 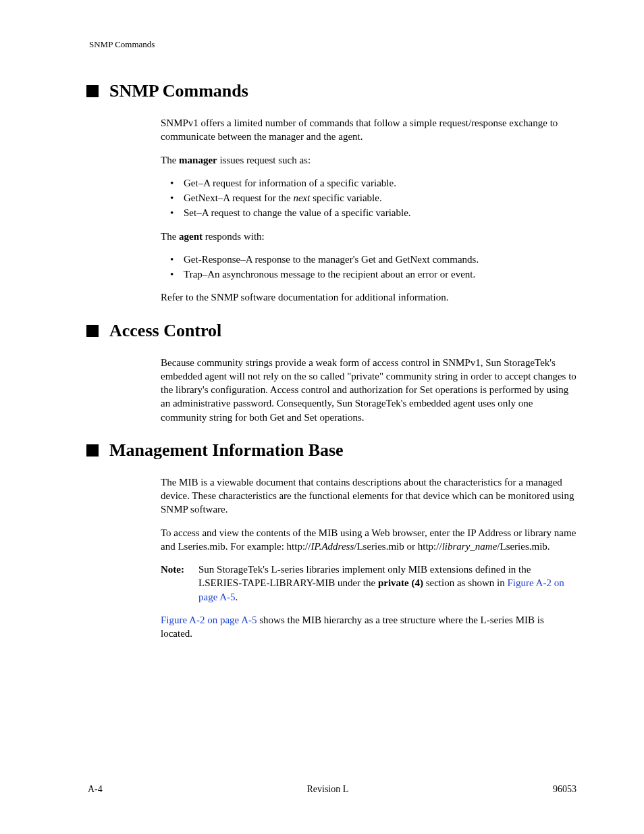 I want to click on manager-list: Get–A request for information of a speci…, so click(x=369, y=199).